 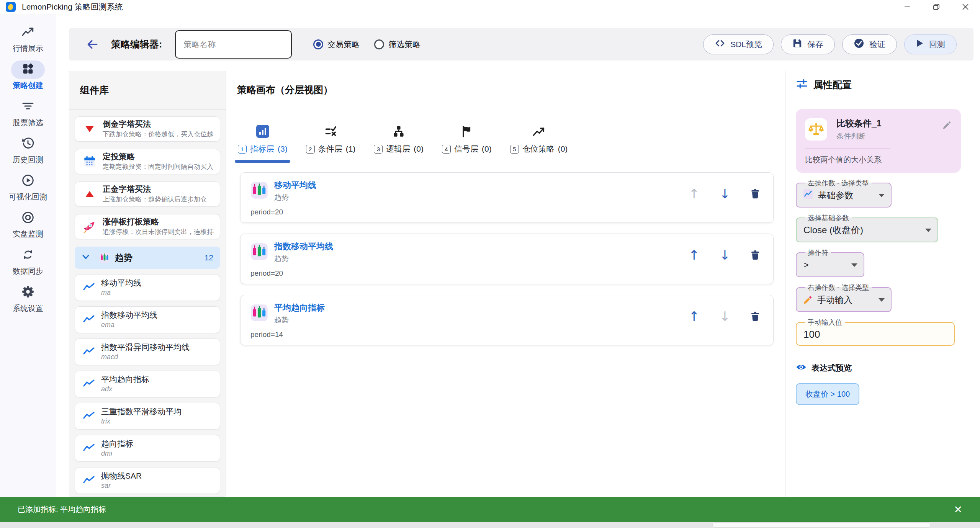 What do you see at coordinates (539, 131) in the screenshot?
I see `trend-up-icon` at bounding box center [539, 131].